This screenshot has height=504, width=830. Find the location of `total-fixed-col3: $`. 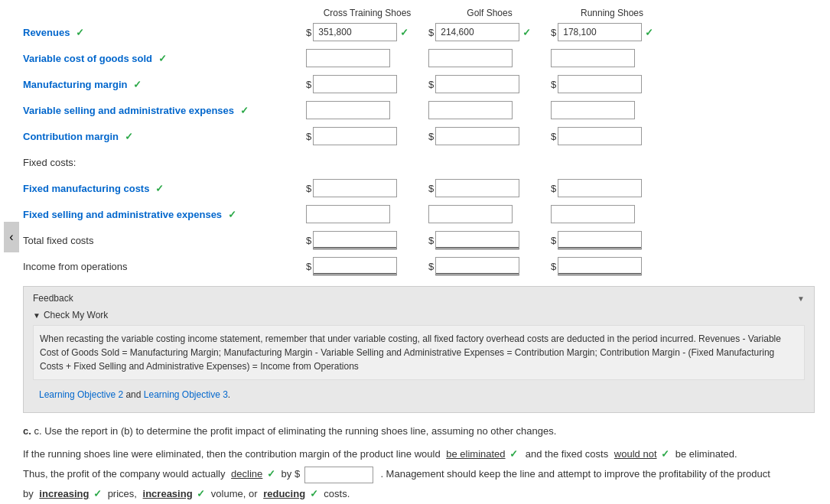

total-fixed-col3: $ is located at coordinates (612, 240).